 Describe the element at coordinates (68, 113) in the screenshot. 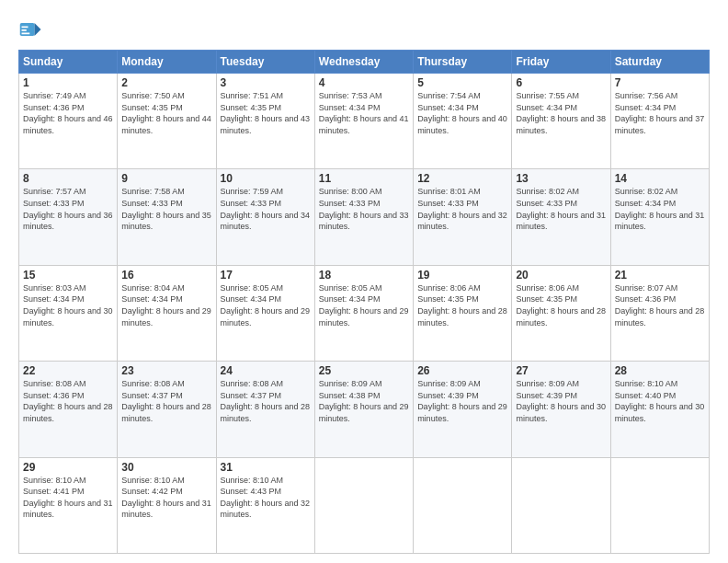

I see `day-info: Sunrise: 7:49 AMSunset: 4:36 PMDaylight:…` at that location.